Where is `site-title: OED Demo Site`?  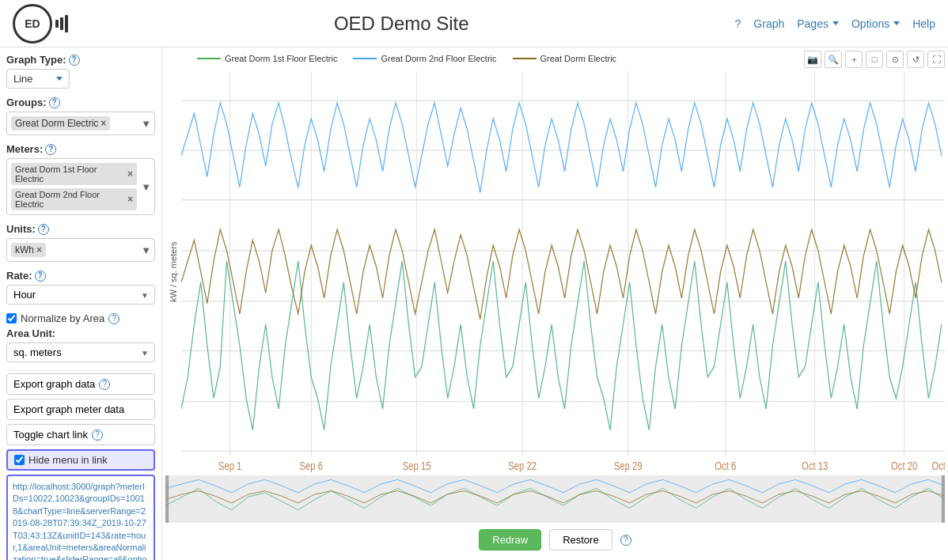 site-title: OED Demo Site is located at coordinates (402, 24).